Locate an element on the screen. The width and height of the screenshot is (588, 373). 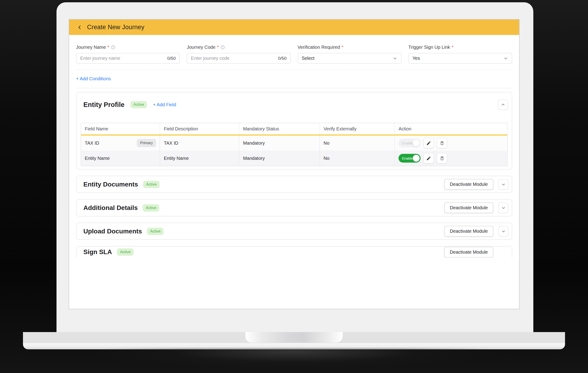
laptop-shadow is located at coordinates (294, 360).